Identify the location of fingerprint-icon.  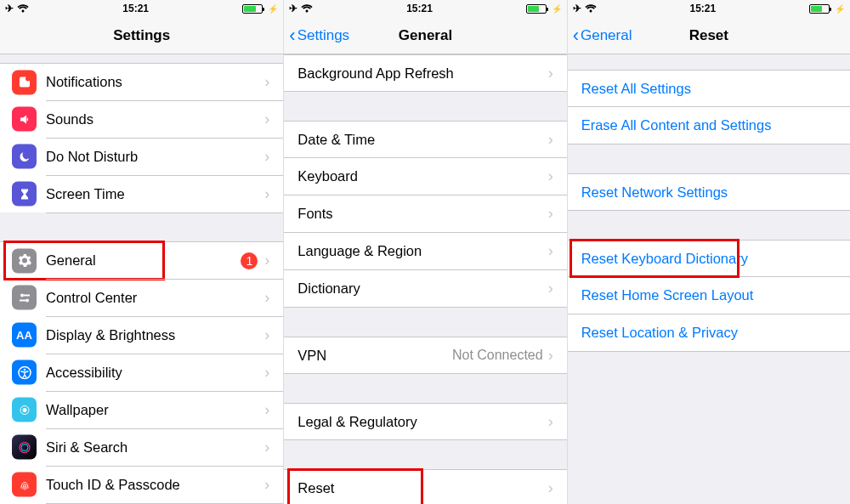
(24, 484).